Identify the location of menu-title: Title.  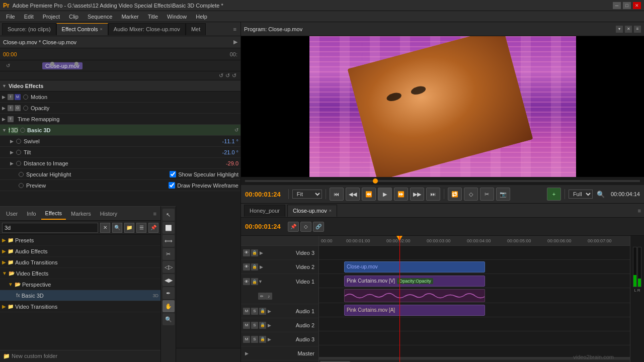
(153, 17).